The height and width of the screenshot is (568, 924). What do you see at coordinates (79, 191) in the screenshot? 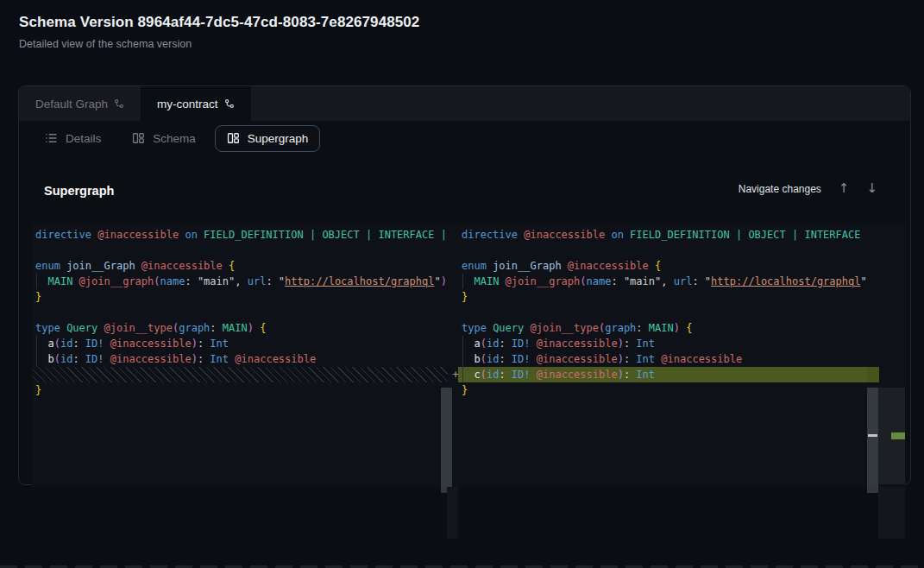
I see `supergraph-heading: Supergraph` at bounding box center [79, 191].